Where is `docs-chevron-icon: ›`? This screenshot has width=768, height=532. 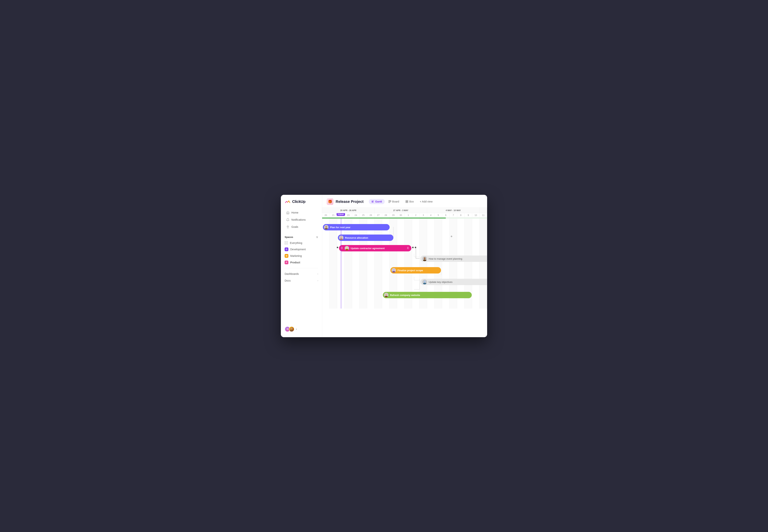 docs-chevron-icon: › is located at coordinates (318, 281).